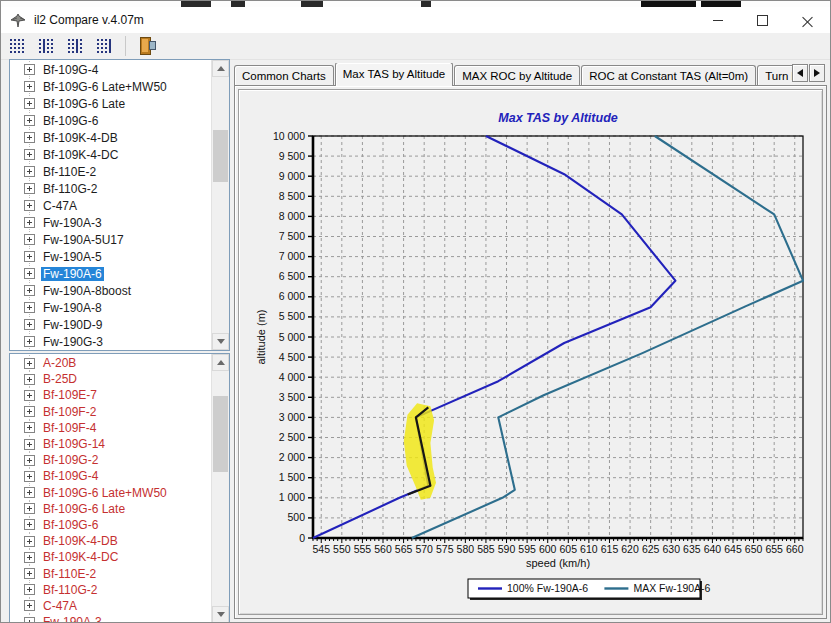 This screenshot has height=623, width=831. I want to click on aircraft-label: Bf-109G-2, so click(70, 460).